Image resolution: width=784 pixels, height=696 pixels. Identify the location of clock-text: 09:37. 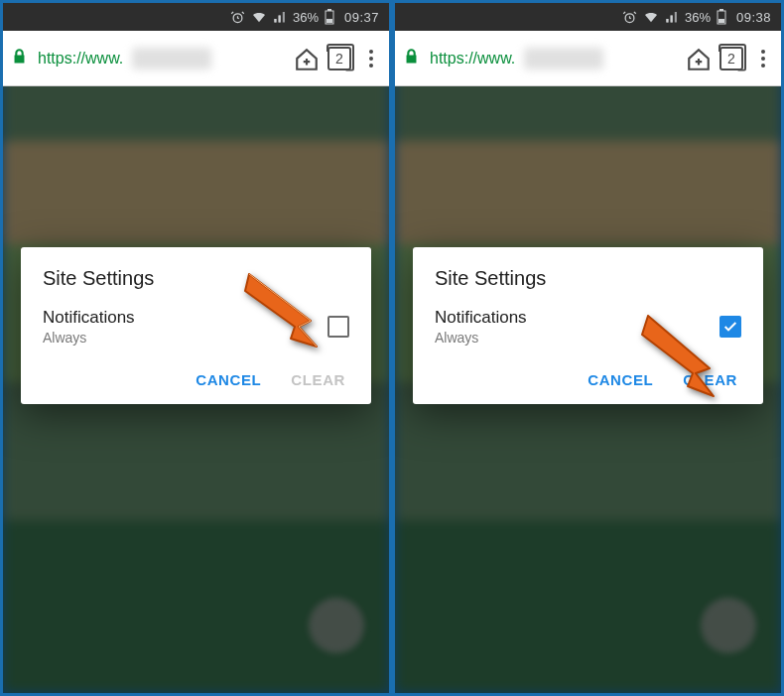
(361, 18).